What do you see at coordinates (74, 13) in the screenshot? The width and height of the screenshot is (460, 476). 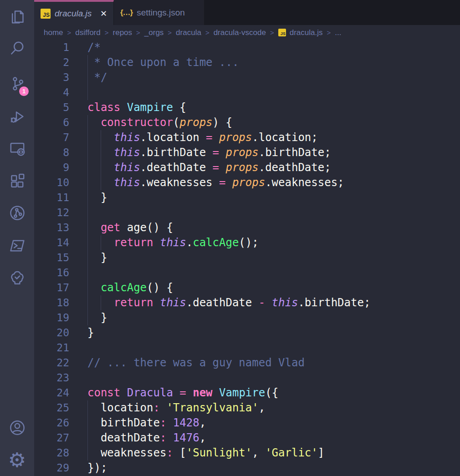 I see `tab-dracula-js: JS dracula.js ✕` at bounding box center [74, 13].